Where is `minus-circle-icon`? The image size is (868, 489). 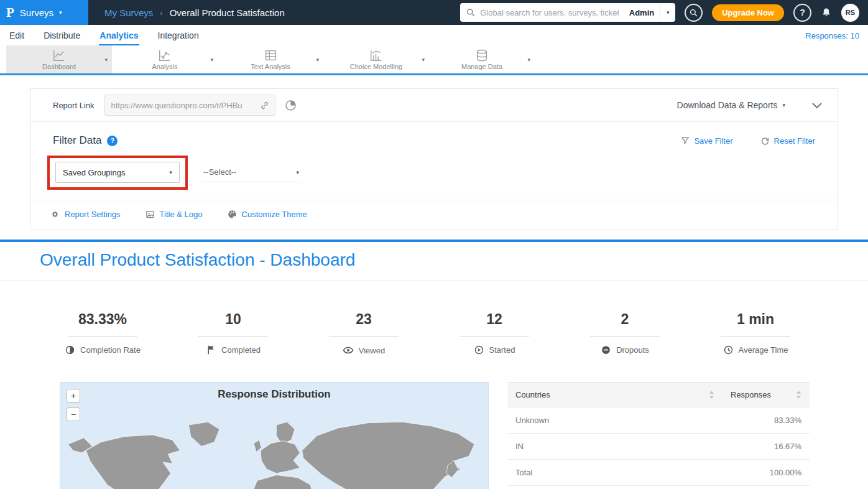 minus-circle-icon is located at coordinates (606, 350).